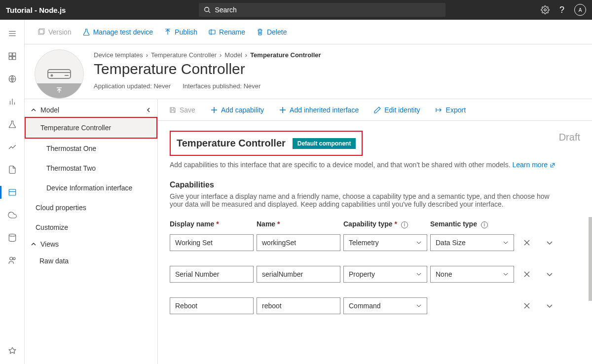  What do you see at coordinates (182, 110) in the screenshot?
I see `save-button: Save` at bounding box center [182, 110].